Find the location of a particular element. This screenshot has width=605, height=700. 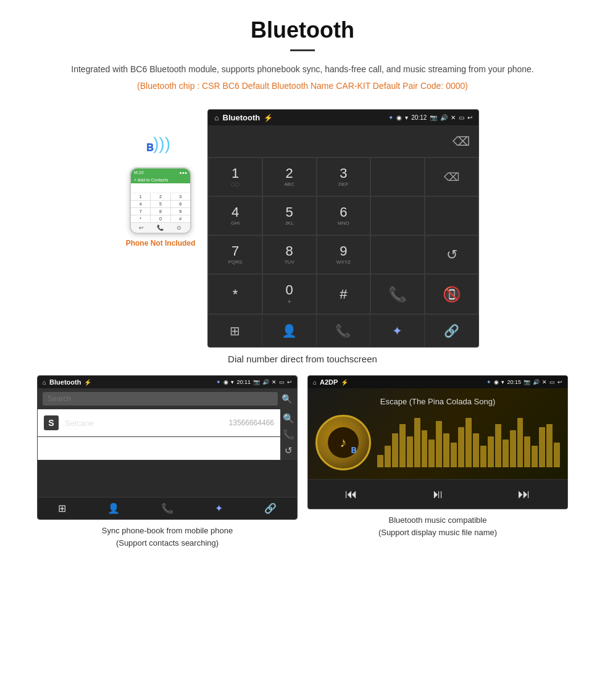

backspace-button: ⌫ is located at coordinates (461, 141).